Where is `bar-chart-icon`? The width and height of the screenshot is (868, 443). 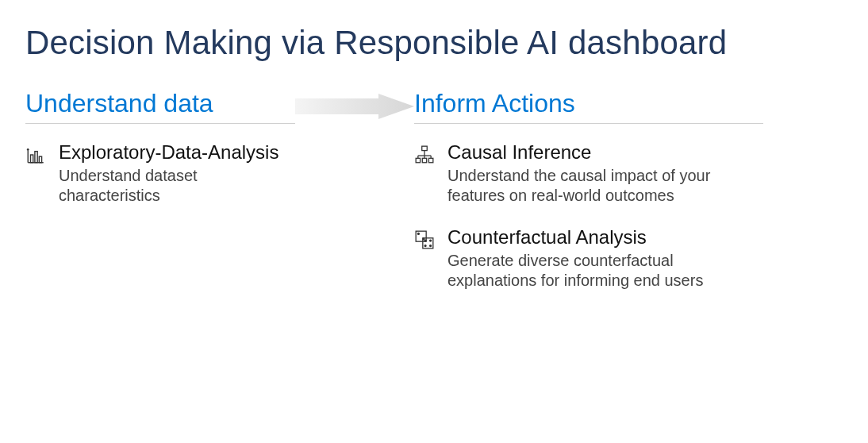 bar-chart-icon is located at coordinates (36, 153).